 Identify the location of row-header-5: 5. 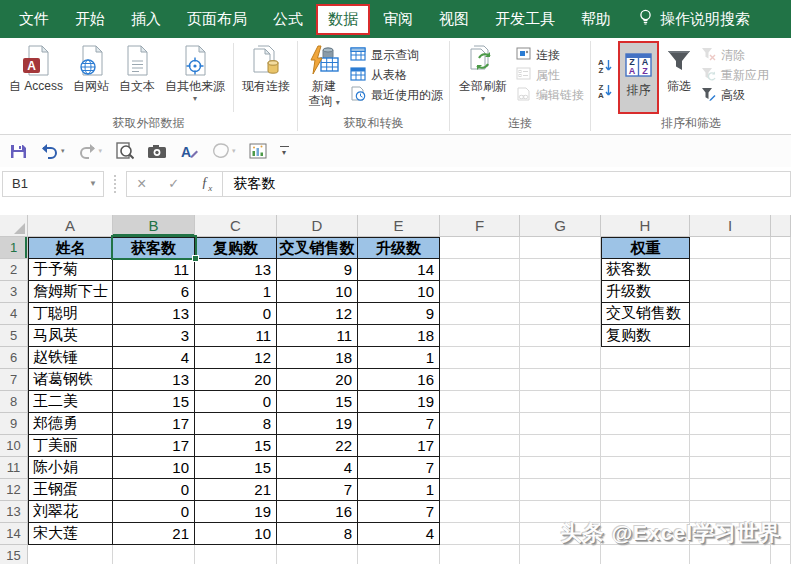
(14, 336).